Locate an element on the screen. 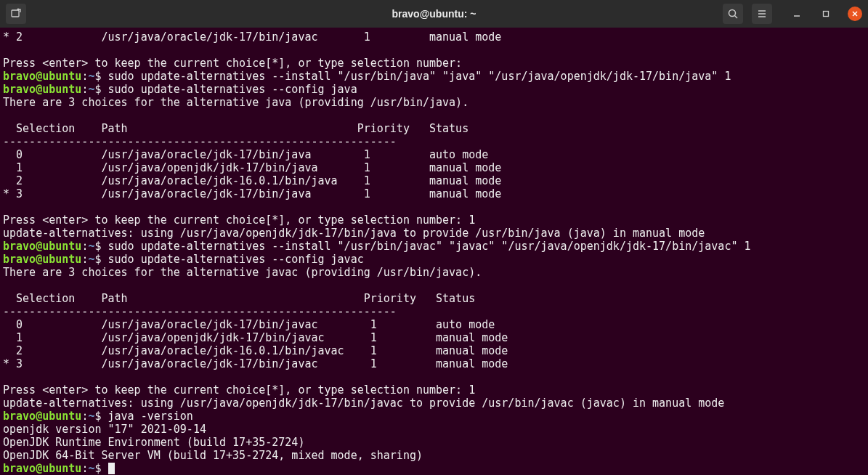 This screenshot has width=868, height=475. output-line: * 2 /usr/java/oracle/jdk-17/bin/javac 1 … is located at coordinates (252, 37).